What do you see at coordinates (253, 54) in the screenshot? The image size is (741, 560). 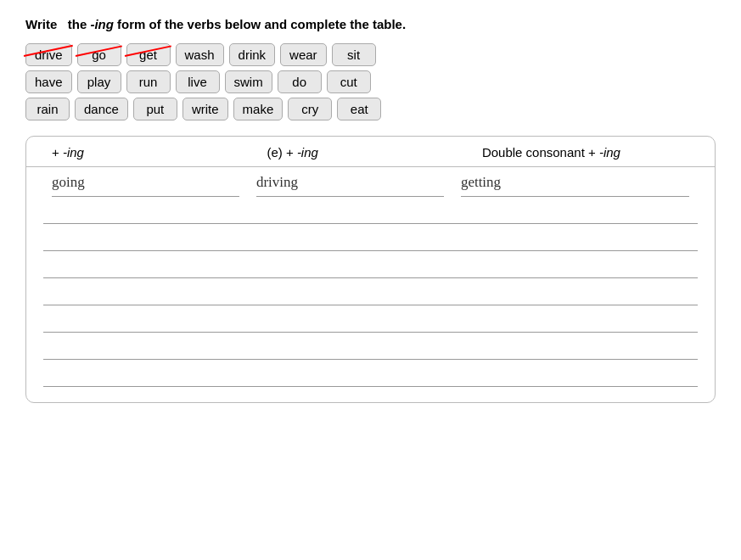 I see `verb-chip-drink: drink` at bounding box center [253, 54].